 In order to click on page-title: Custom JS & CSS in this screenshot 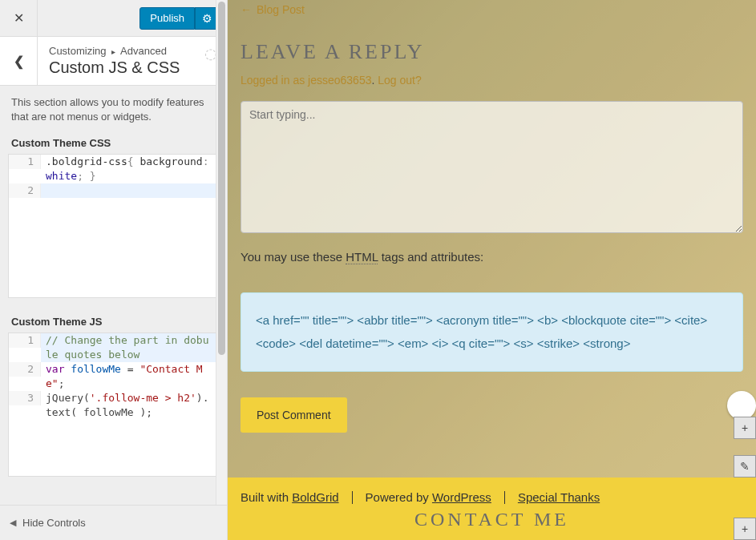, I will do `click(132, 67)`.